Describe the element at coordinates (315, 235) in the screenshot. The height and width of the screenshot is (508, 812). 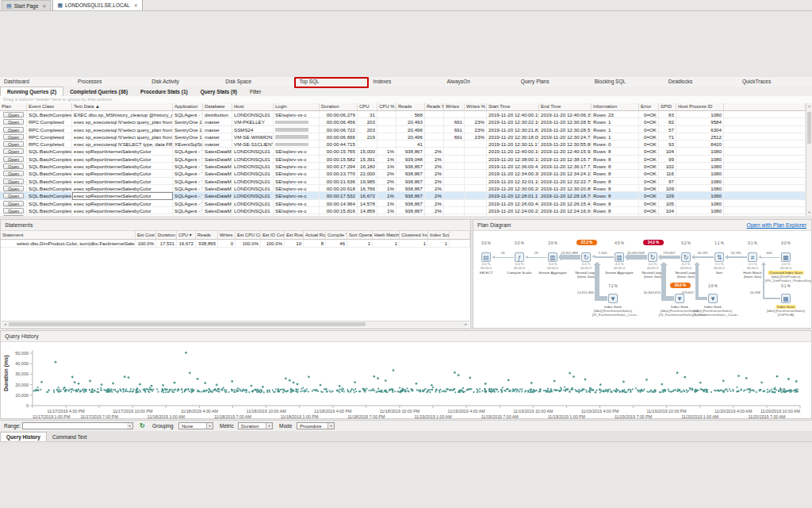
I see `stmt-column-header-actual-rows: Actual Rows` at that location.